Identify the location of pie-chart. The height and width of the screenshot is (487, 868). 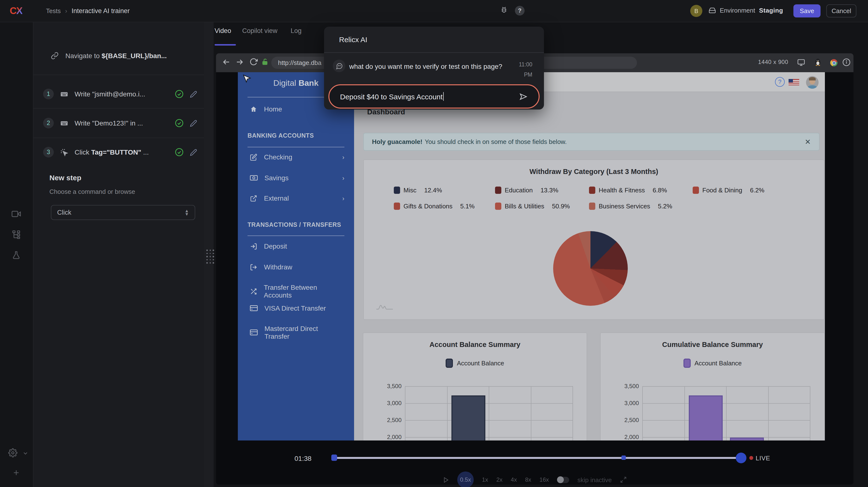
(590, 268).